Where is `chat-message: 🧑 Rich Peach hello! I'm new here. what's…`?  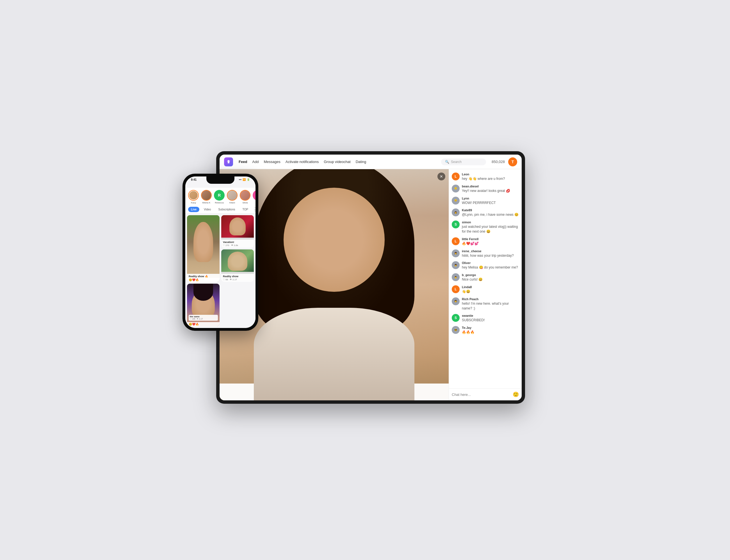 chat-message: 🧑 Rich Peach hello! I'm new here. what's… is located at coordinates (486, 304).